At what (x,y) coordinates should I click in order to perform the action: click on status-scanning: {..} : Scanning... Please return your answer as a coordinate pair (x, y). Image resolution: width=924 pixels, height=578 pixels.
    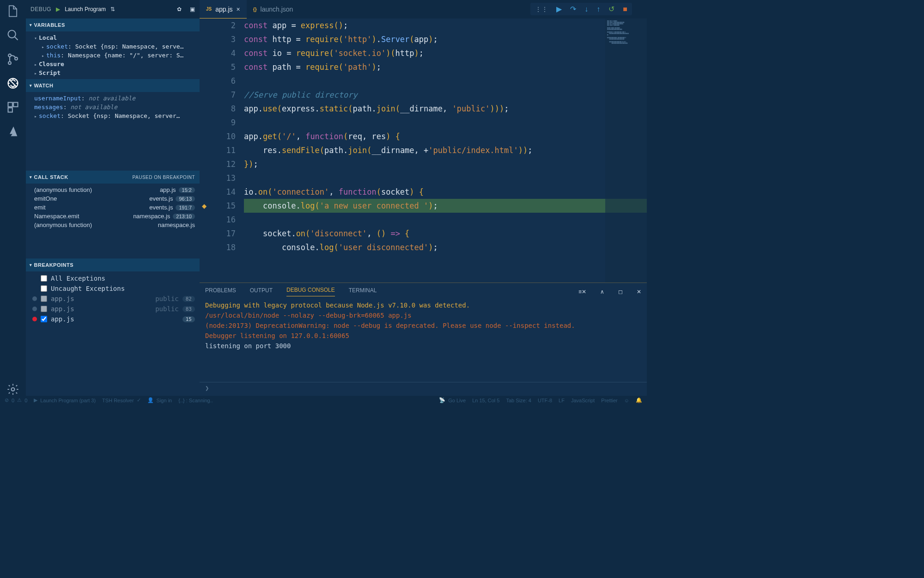
    Looking at the image, I should click on (196, 400).